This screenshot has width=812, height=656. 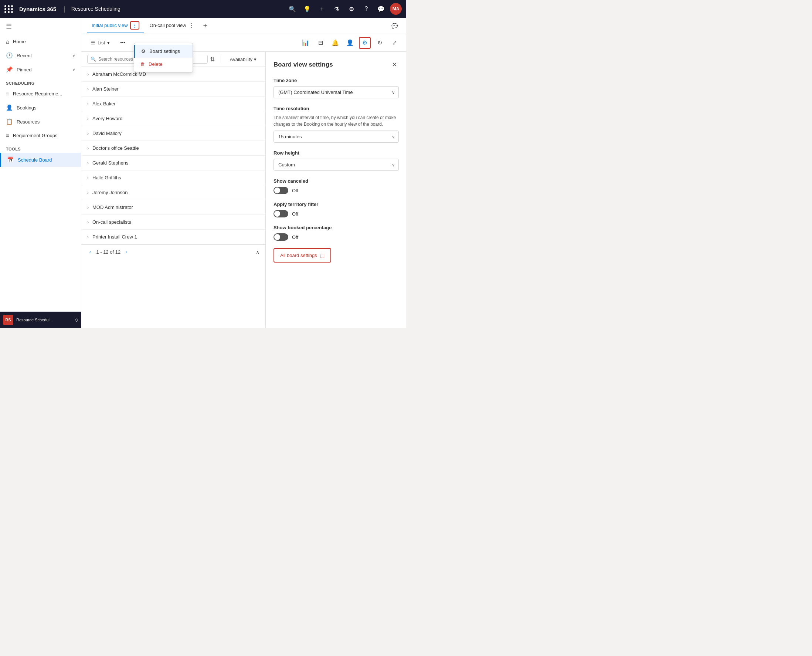 What do you see at coordinates (40, 122) in the screenshot?
I see `sidebar-item-resources: 📋 Resources` at bounding box center [40, 122].